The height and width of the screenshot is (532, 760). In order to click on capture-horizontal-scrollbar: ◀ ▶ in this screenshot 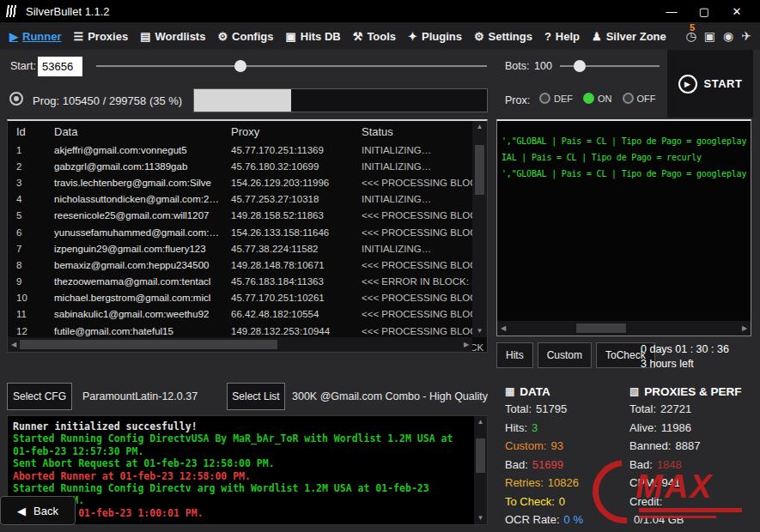, I will do `click(623, 328)`.